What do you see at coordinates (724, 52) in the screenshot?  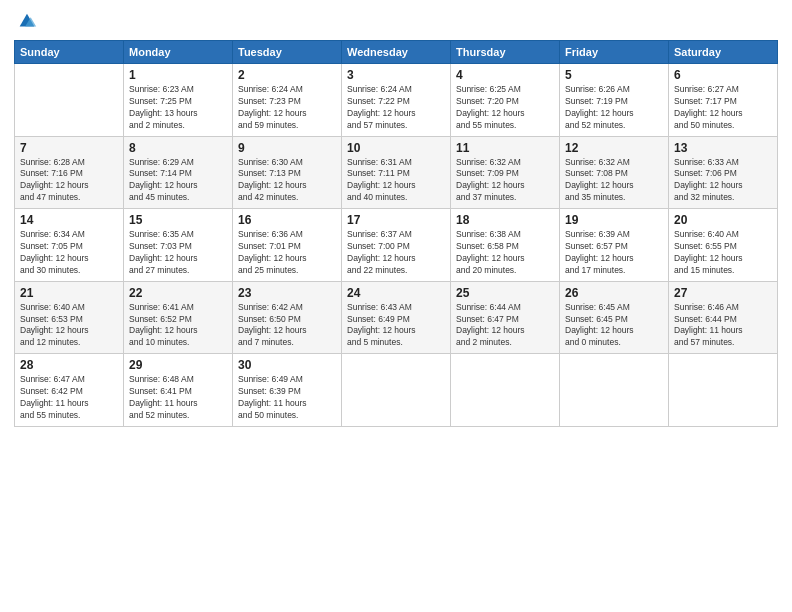 I see `weekday-header-saturday: Saturday` at bounding box center [724, 52].